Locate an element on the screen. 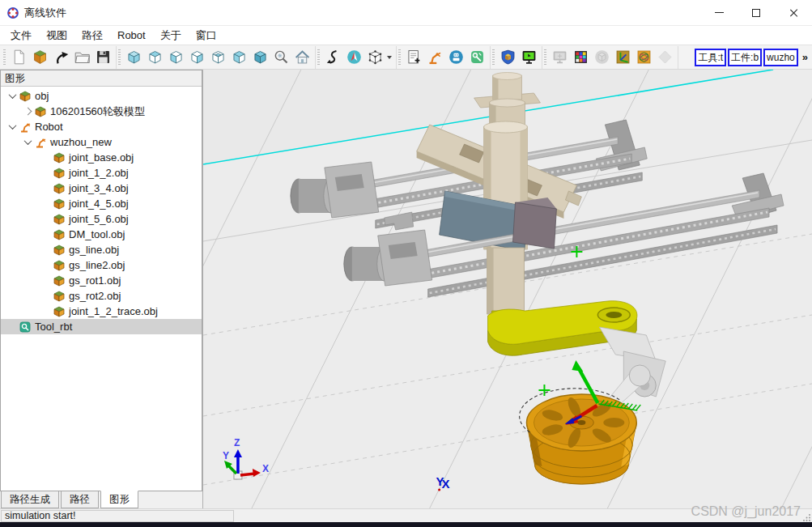  color-grid-button is located at coordinates (580, 57).